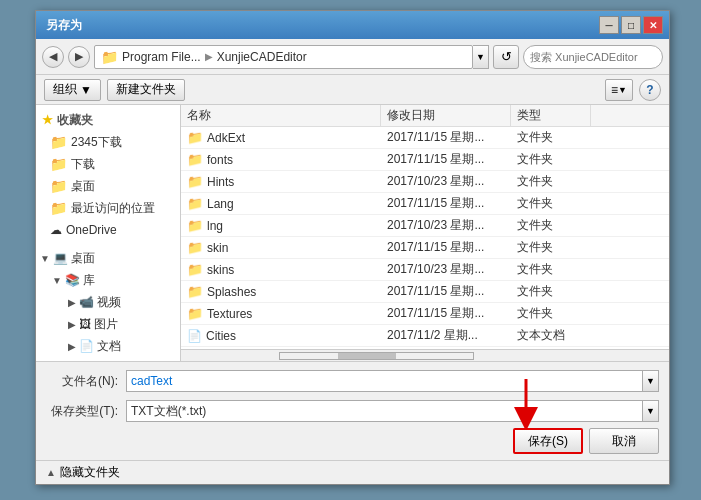 The width and height of the screenshot is (701, 500). I want to click on new-folder-button: 新建文件夹, so click(146, 90).